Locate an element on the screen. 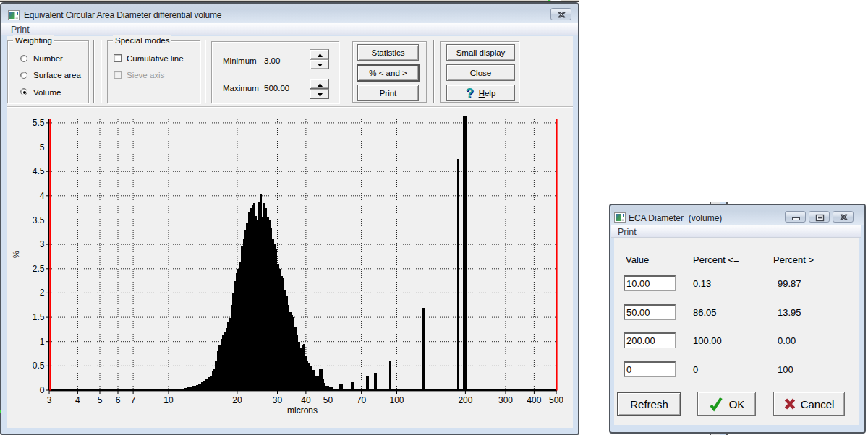 The width and height of the screenshot is (868, 435). svg-text: 20 is located at coordinates (237, 400).